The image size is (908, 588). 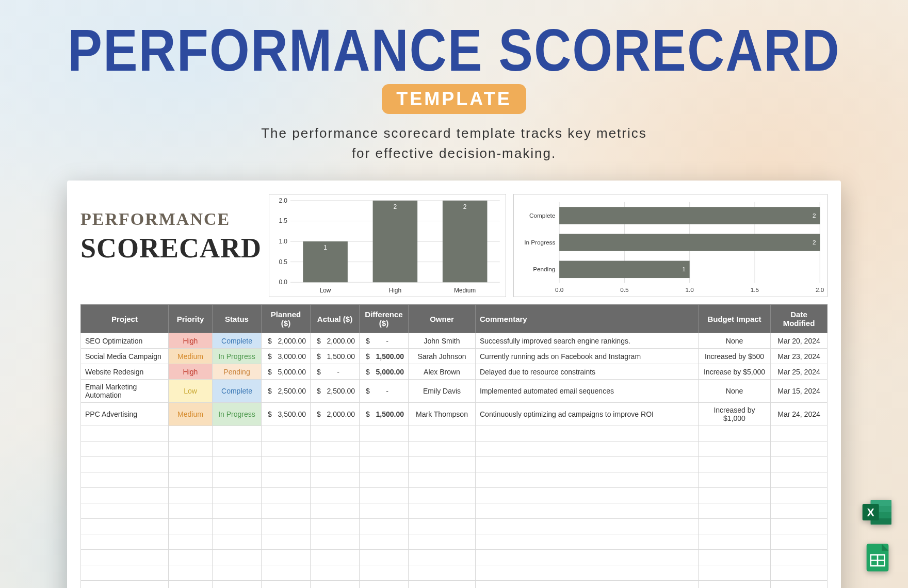 What do you see at coordinates (465, 290) in the screenshot?
I see `svg-text: Medium` at bounding box center [465, 290].